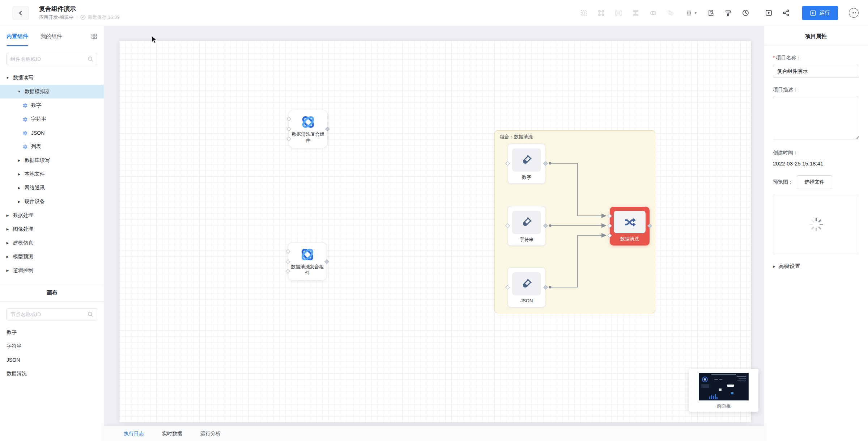 Image resolution: width=868 pixels, height=441 pixels. What do you see at coordinates (854, 13) in the screenshot?
I see `more-menu-button` at bounding box center [854, 13].